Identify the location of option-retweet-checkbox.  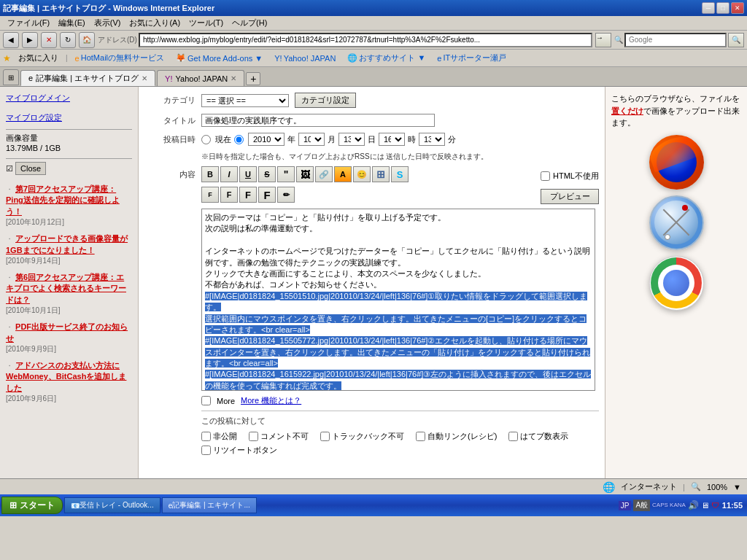
(206, 451).